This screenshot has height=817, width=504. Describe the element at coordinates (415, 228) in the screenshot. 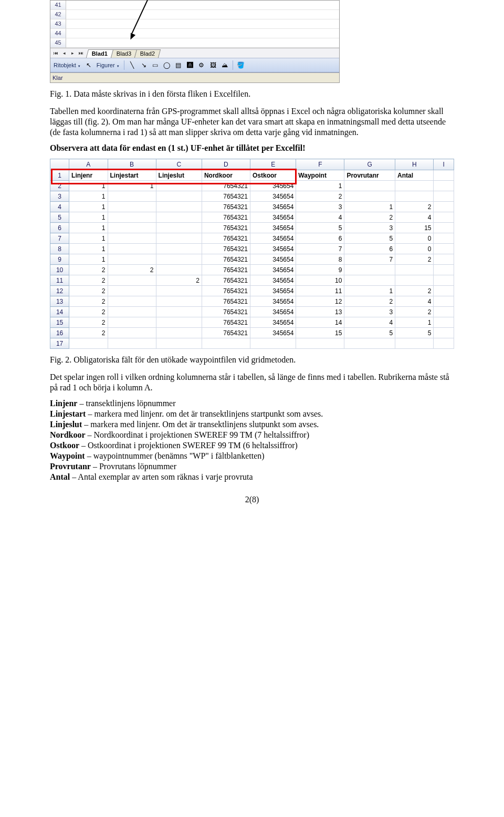

I see `cell: 15` at that location.